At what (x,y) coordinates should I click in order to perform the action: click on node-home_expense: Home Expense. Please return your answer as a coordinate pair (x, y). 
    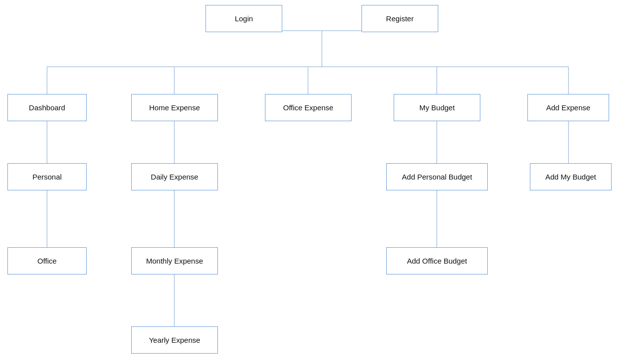
    Looking at the image, I should click on (174, 108).